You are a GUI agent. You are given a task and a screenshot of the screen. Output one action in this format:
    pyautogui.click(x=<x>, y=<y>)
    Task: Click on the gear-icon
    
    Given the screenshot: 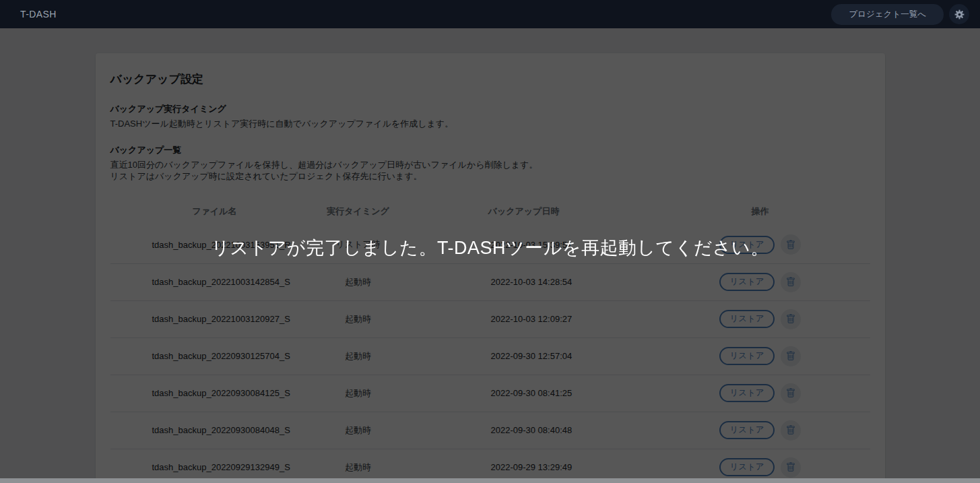 What is the action you would take?
    pyautogui.click(x=959, y=15)
    